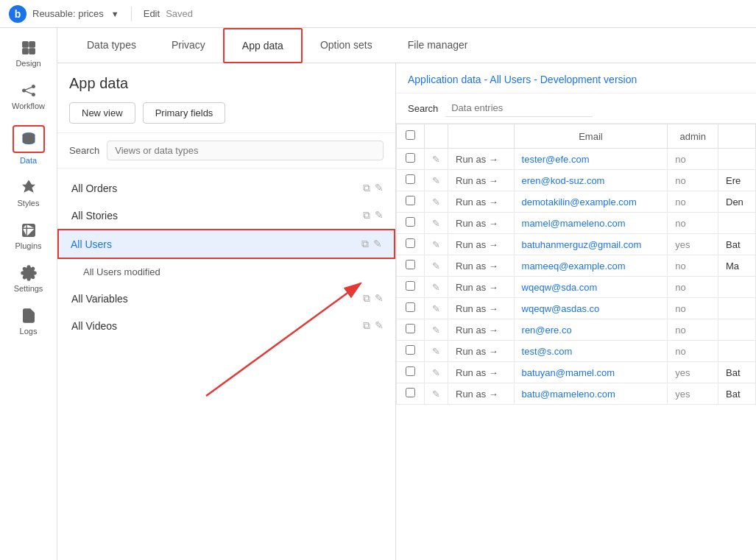 The image size is (756, 560). What do you see at coordinates (590, 309) in the screenshot?
I see `row-email-cell: wqeqw@asdas.co` at bounding box center [590, 309].